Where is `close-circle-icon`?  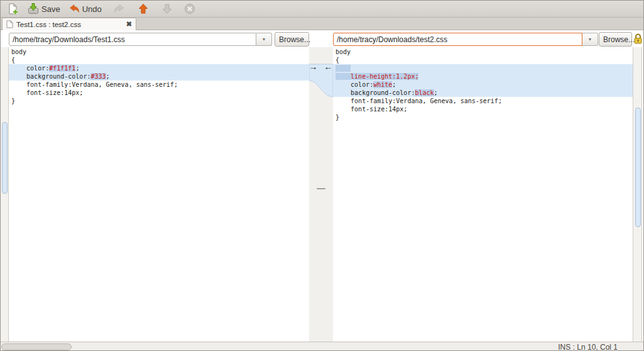 close-circle-icon is located at coordinates (190, 9).